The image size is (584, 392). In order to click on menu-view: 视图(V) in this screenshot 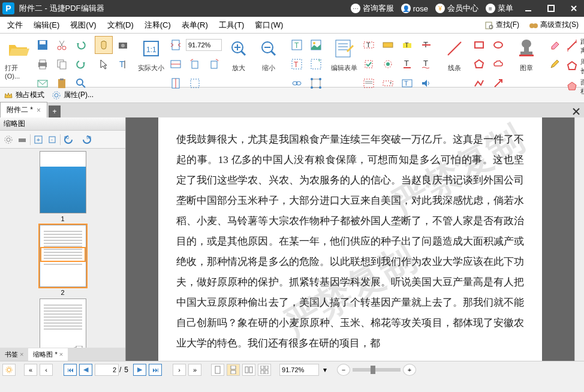, I will do `click(83, 25)`.